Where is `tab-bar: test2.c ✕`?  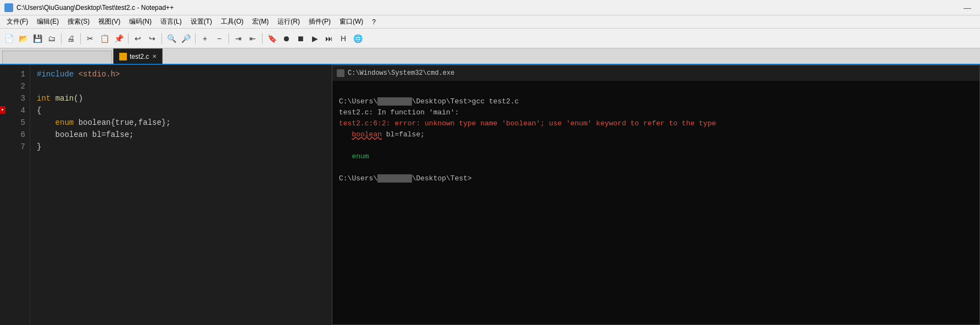 tab-bar: test2.c ✕ is located at coordinates (490, 57).